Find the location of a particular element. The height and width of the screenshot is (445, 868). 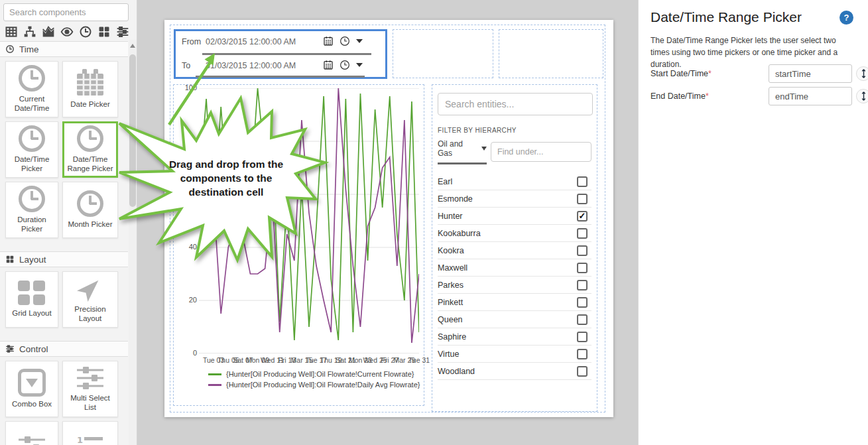

area-chart-icon is located at coordinates (48, 32).